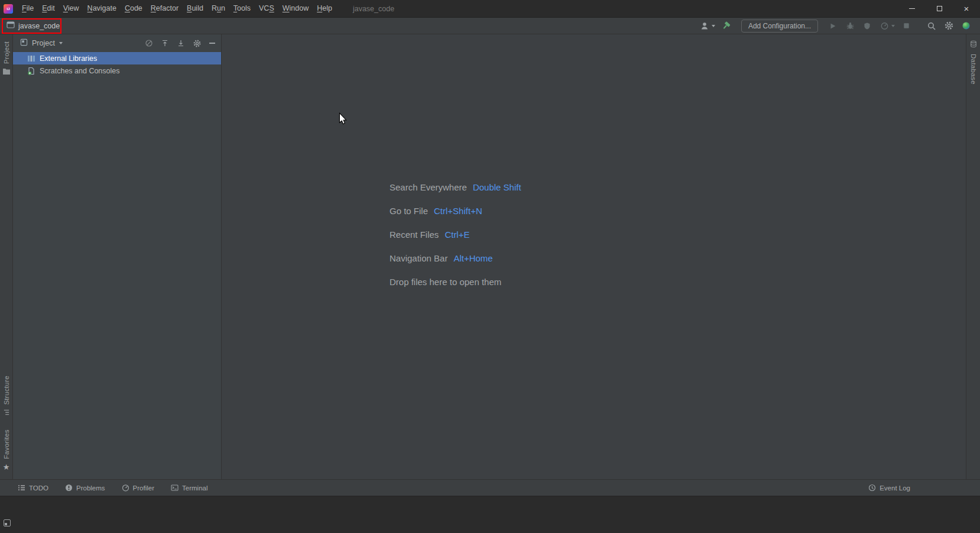  What do you see at coordinates (7, 523) in the screenshot?
I see `toolwindow-switcher-icon` at bounding box center [7, 523].